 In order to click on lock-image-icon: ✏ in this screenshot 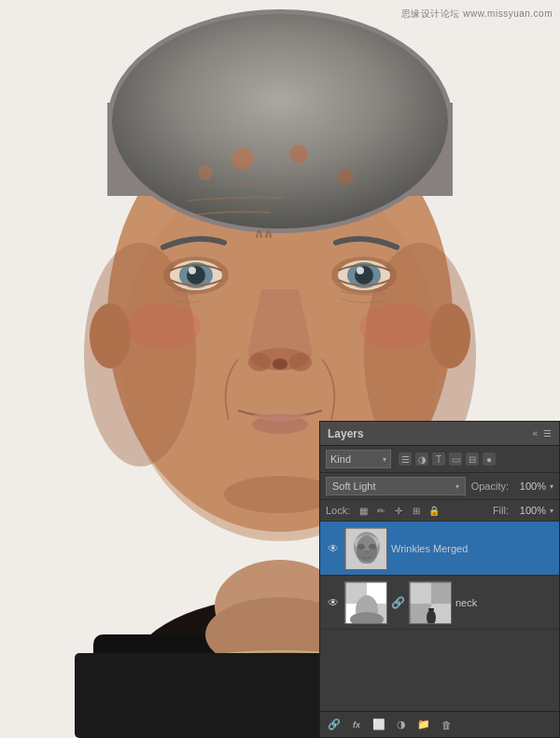, I will do `click(381, 510)`.